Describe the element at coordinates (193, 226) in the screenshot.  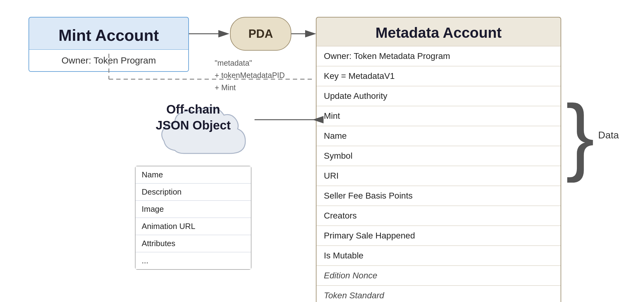
I see `json-row: Animation URL` at that location.